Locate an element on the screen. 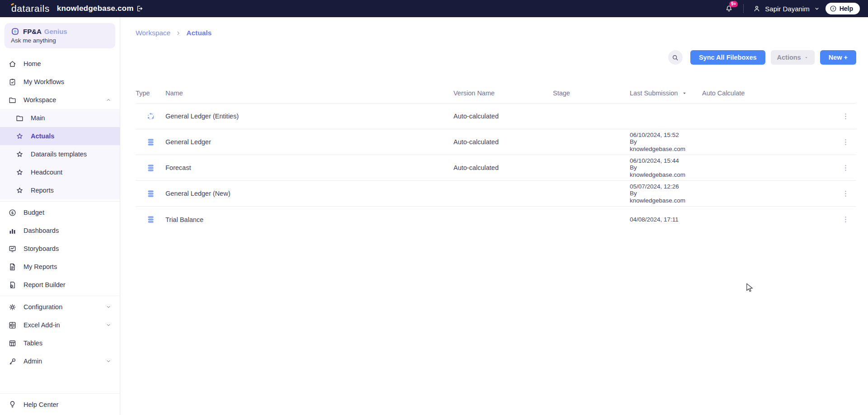 The width and height of the screenshot is (868, 415). column-header-label: Auto Calculate is located at coordinates (723, 93).